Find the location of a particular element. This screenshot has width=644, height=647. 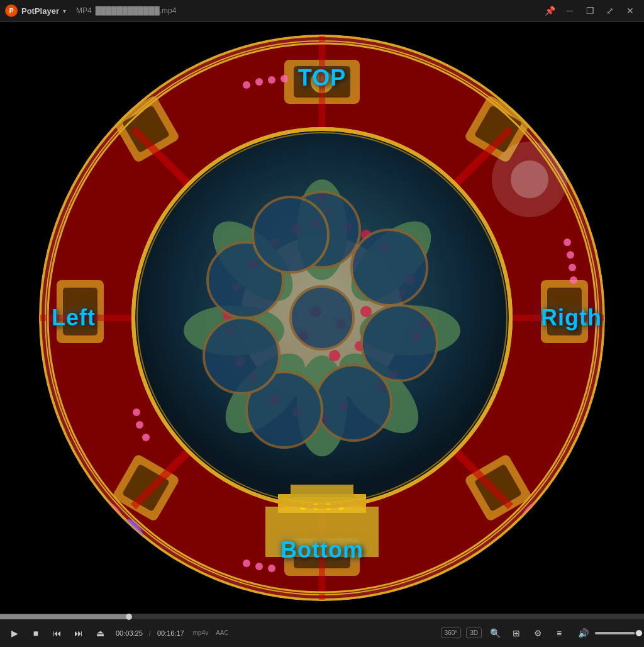

volume-icon: 🔊 is located at coordinates (583, 633).